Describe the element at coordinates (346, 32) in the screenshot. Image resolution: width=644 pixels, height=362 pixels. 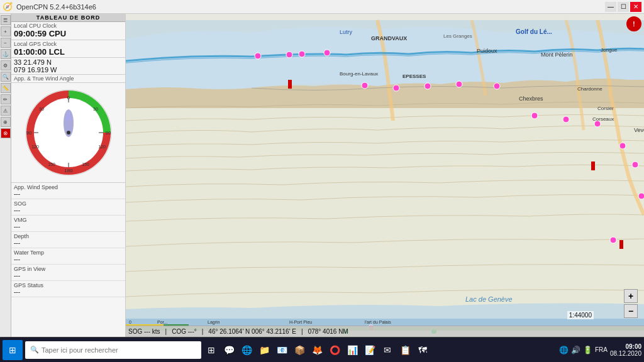
I see `svg-text: Lutry` at that location.